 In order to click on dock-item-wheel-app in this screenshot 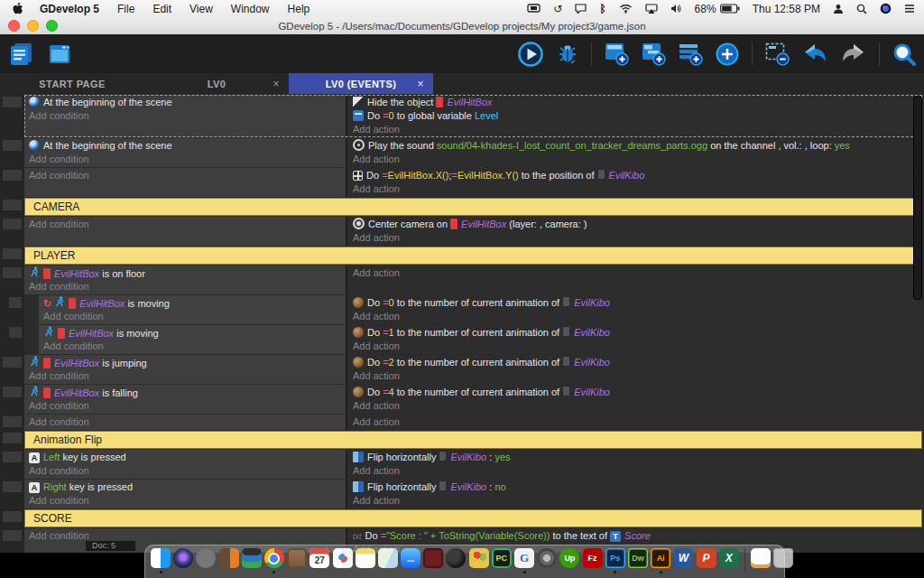, I will do `click(547, 558)`.